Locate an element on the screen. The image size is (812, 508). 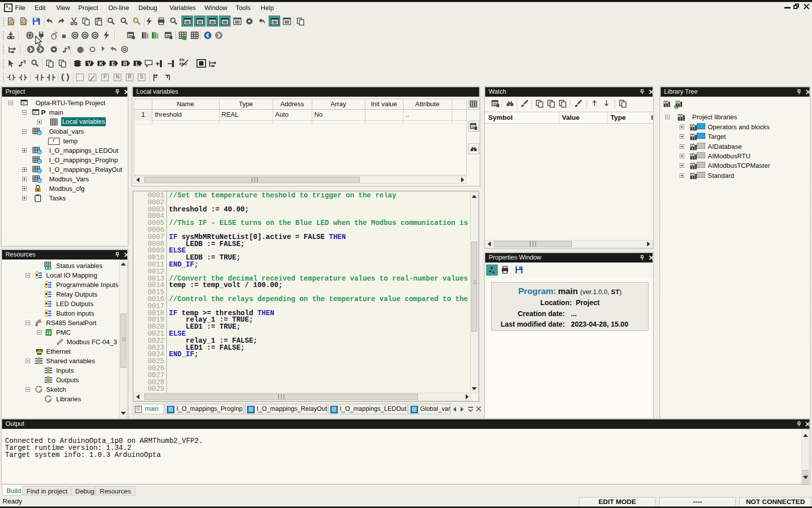
svg-text: R is located at coordinates (125, 64).